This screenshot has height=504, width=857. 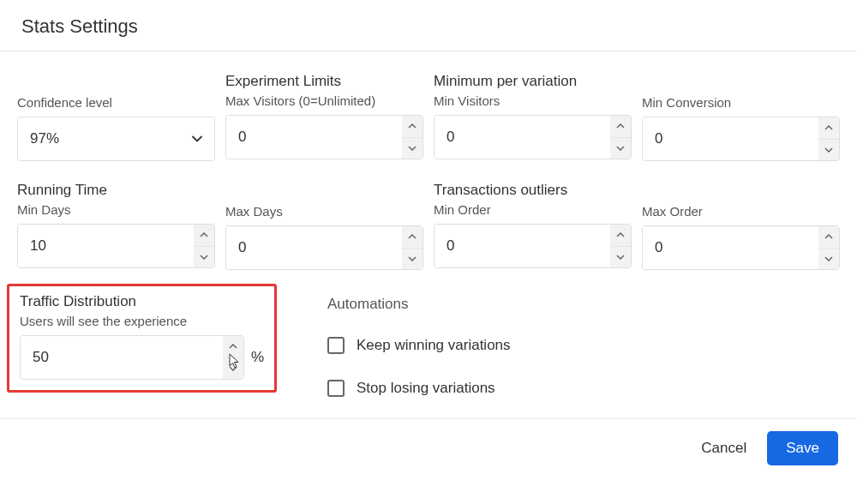 What do you see at coordinates (233, 347) in the screenshot?
I see `traffic-step-up` at bounding box center [233, 347].